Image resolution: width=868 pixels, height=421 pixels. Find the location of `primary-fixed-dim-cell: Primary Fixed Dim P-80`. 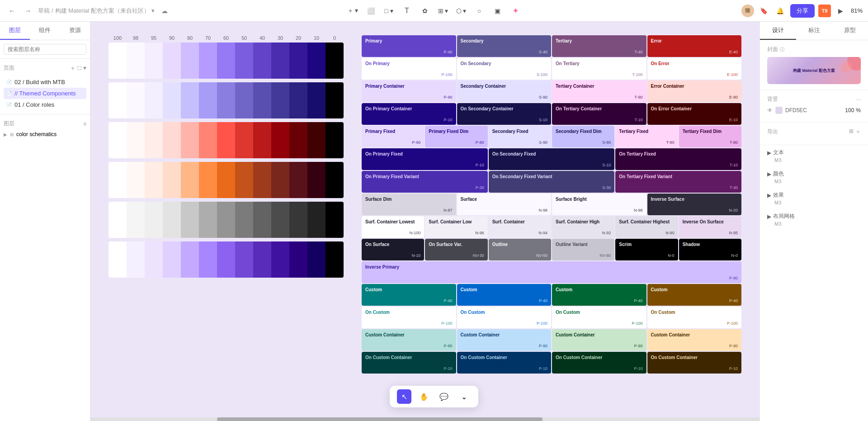

primary-fixed-dim-cell: Primary Fixed Dim P-80 is located at coordinates (456, 137).